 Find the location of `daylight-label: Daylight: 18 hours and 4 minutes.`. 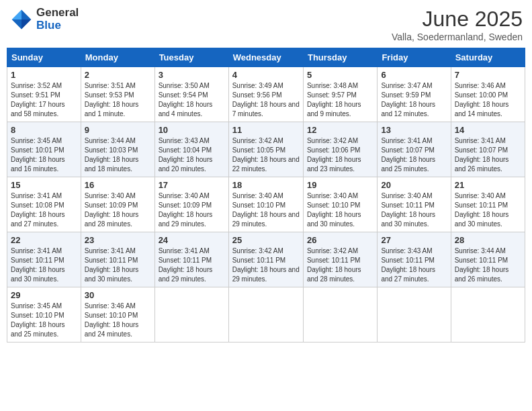

daylight-label: Daylight: 18 hours and 4 minutes. is located at coordinates (185, 109).